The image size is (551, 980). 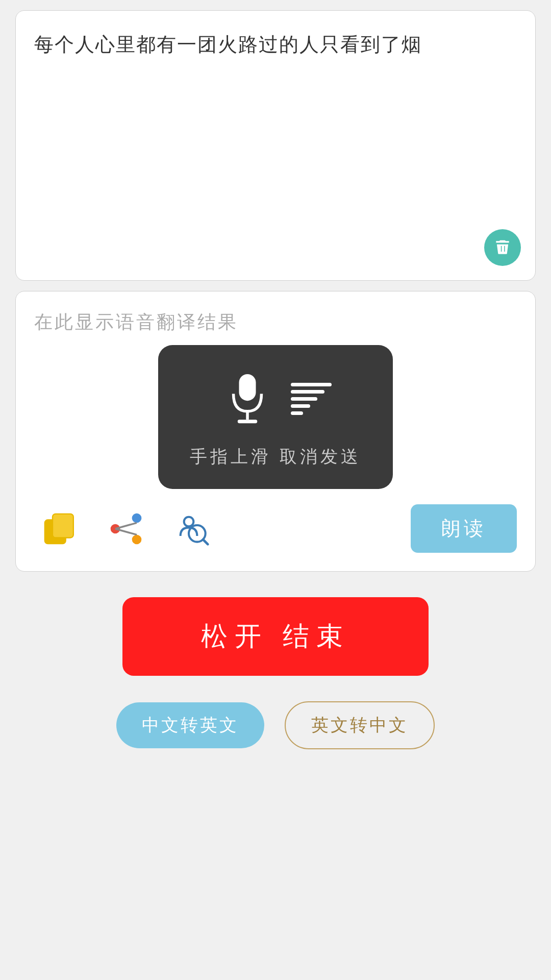 I want to click on input-text-content: 每个人心里都有一团火路过的人只看到了烟, so click(x=276, y=45).